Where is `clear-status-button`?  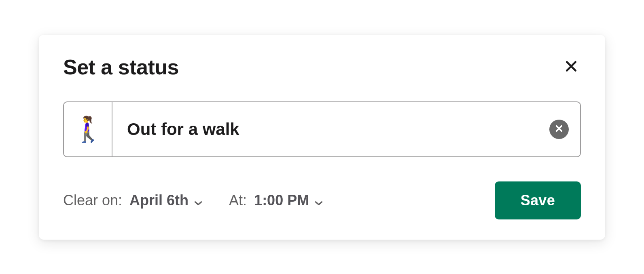 clear-status-button is located at coordinates (559, 129).